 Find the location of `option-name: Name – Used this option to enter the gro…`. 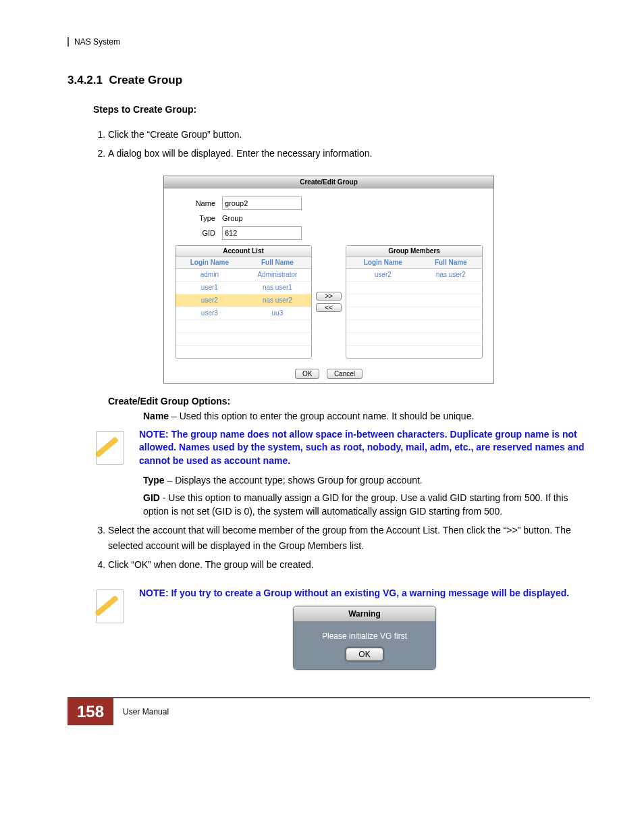

option-name: Name – Used this option to enter the gro… is located at coordinates (367, 416).